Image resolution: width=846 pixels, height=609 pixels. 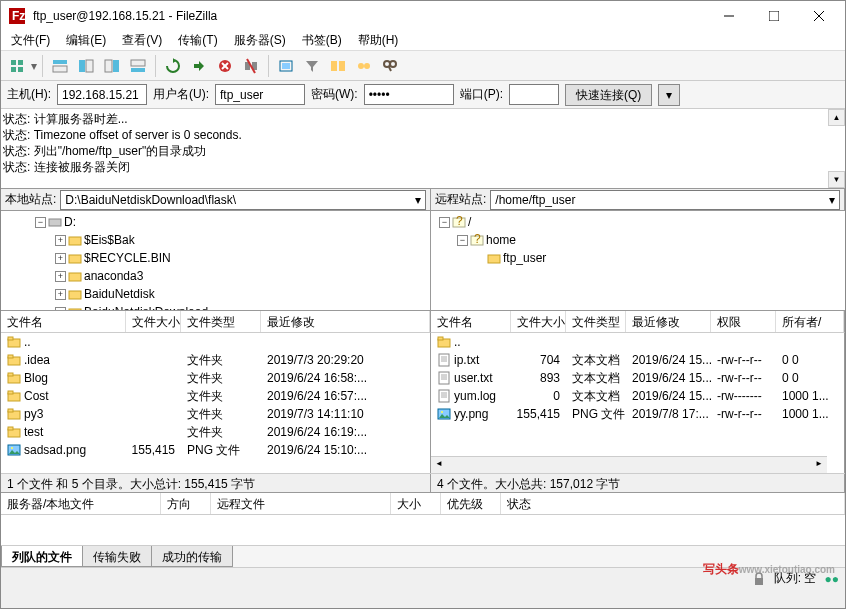 What do you see at coordinates (638, 403) in the screenshot?
I see `remote-file-list: .. ip.txt 704 文本文档 2019/6/24 15... -rw-r…` at bounding box center [638, 403].